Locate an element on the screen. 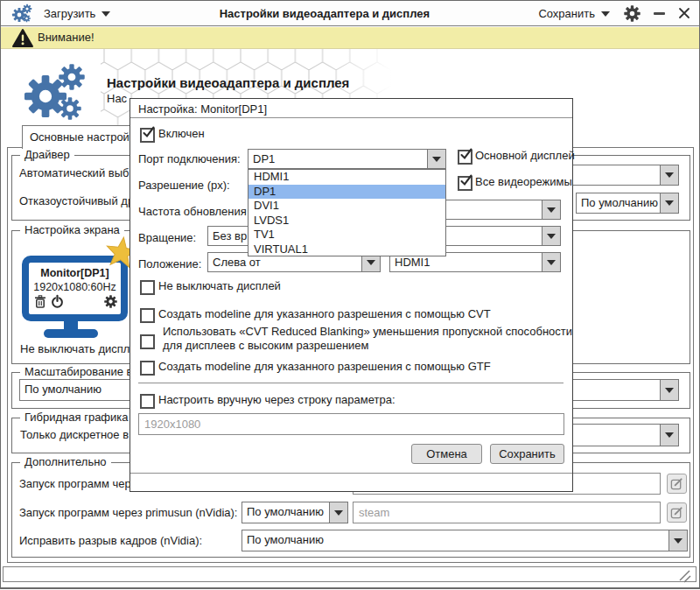  primary-display-label: Основной дисплей is located at coordinates (525, 156).